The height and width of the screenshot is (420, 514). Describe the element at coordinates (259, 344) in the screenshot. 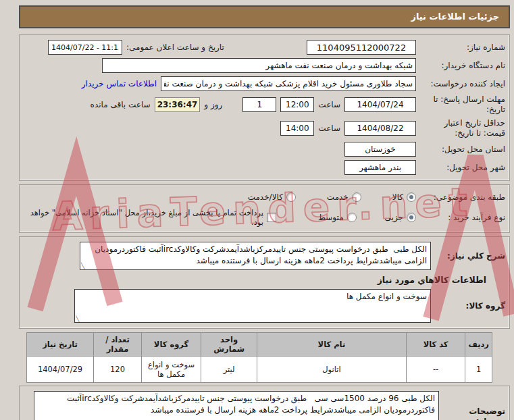

I see `goods-table-header-row: ردیف کد کالا نام کالا واحد شمارش گروه کا…` at that location.